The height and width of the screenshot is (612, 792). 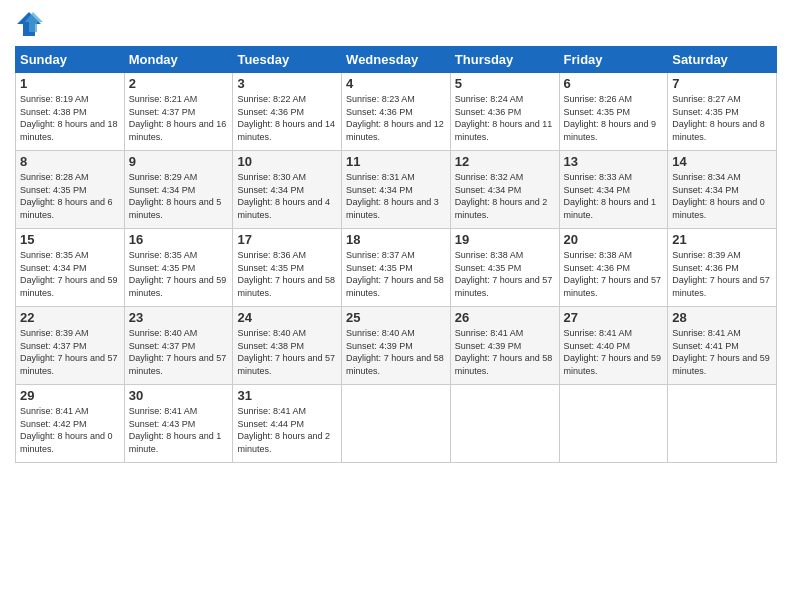 I want to click on day-number: 10, so click(x=287, y=162).